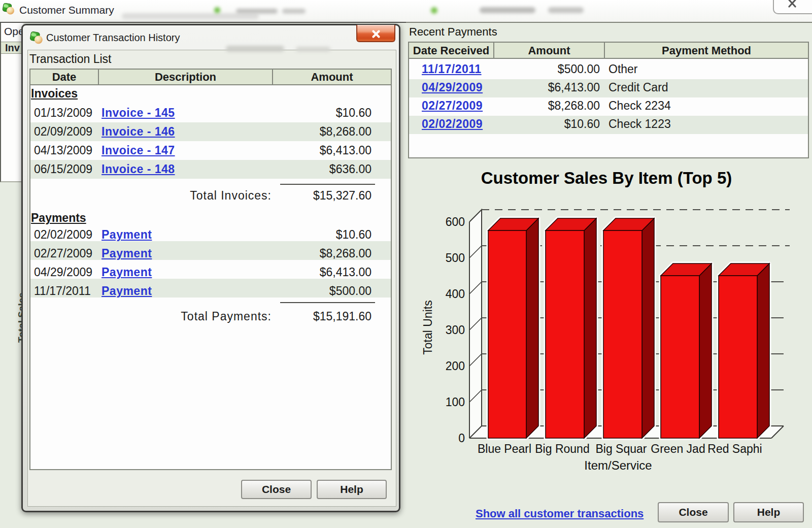  What do you see at coordinates (455, 366) in the screenshot?
I see `svg-text: 200` at bounding box center [455, 366].